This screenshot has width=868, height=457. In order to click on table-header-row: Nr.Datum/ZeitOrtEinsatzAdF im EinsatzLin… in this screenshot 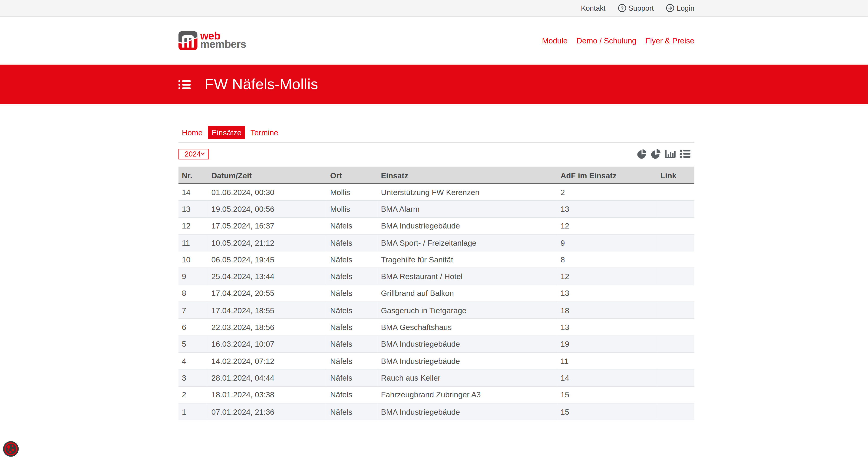, I will do `click(437, 175)`.